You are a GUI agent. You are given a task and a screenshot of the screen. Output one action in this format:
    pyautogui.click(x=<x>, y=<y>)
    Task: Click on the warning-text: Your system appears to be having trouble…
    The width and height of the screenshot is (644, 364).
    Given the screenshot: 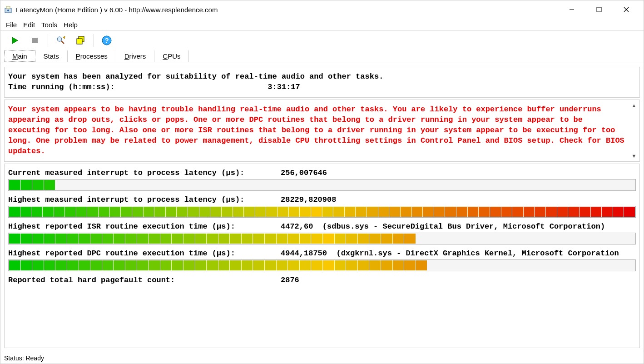 What is the action you would take?
    pyautogui.click(x=318, y=131)
    